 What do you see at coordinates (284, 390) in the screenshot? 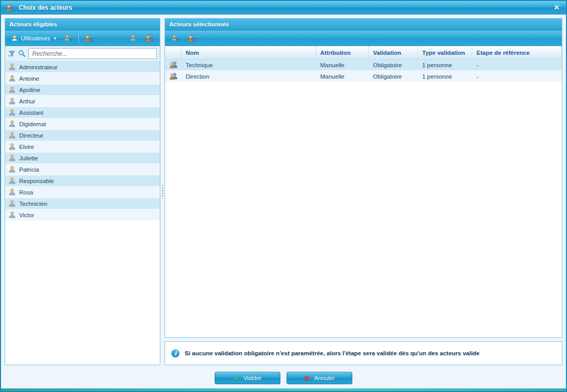
I see `bottom-accent-strip` at bounding box center [284, 390].